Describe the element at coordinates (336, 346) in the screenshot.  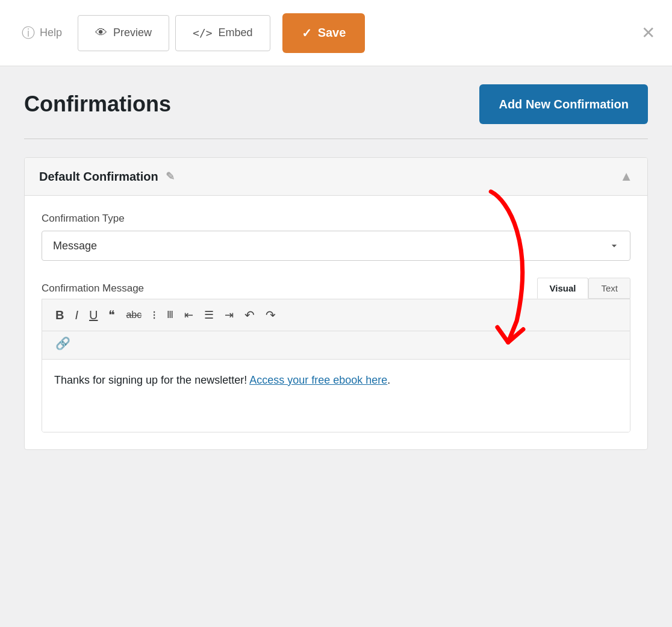
I see `editor-toolbar-row2: 🔗` at that location.